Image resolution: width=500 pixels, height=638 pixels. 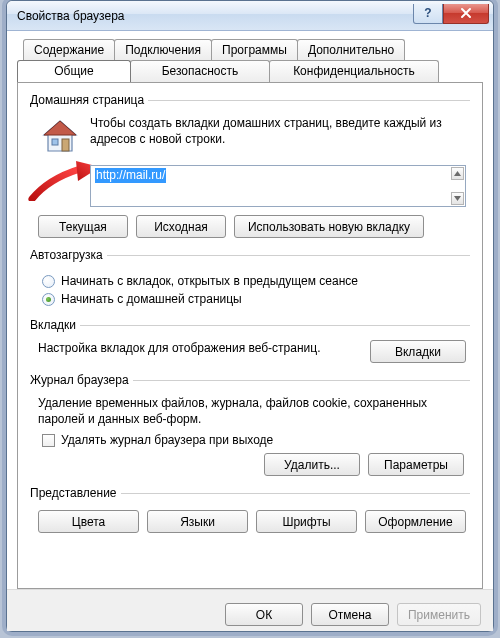 I want to click on tabs-settings-button: Вкладки, so click(x=418, y=352).